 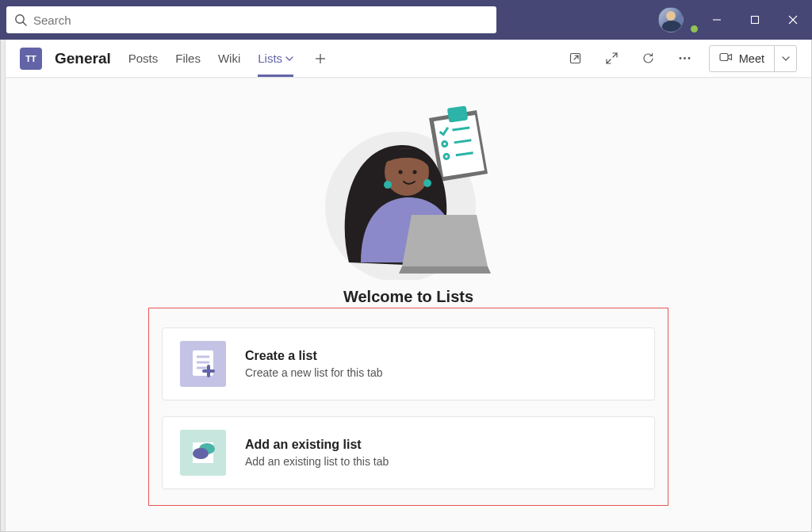 I want to click on tab-lists: Lists, so click(x=276, y=59).